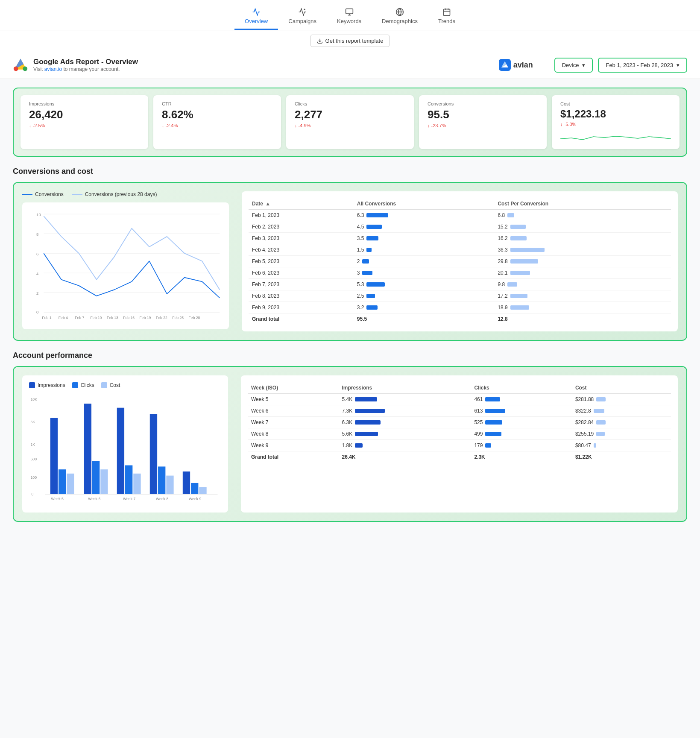 This screenshot has width=700, height=738. What do you see at coordinates (88, 385) in the screenshot?
I see `legend-label-clicks: Clicks` at bounding box center [88, 385].